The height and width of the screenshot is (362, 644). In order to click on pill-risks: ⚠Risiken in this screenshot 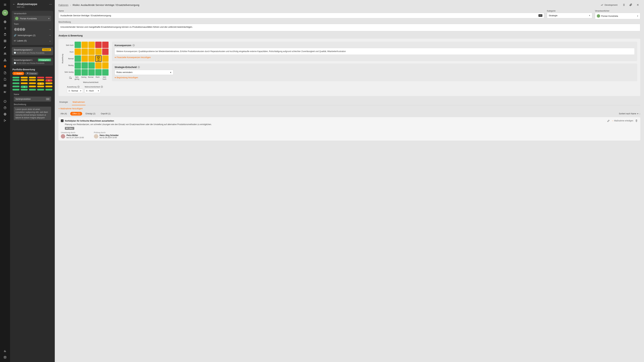, I will do `click(18, 73)`.